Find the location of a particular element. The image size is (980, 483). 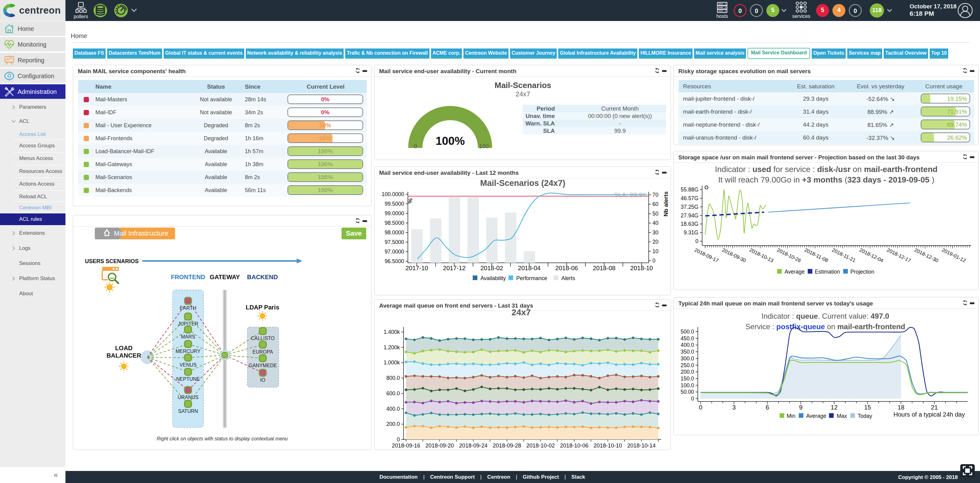

svg-text: 98.5000 is located at coordinates (395, 223).